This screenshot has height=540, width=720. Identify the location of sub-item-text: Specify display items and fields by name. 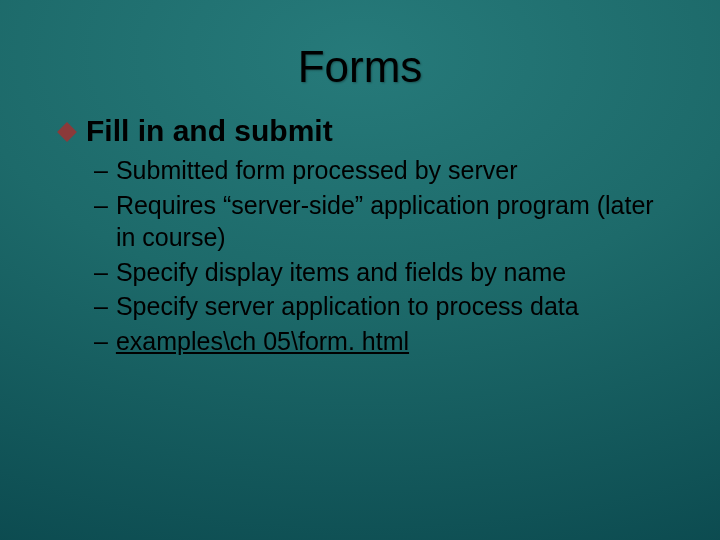
(341, 272).